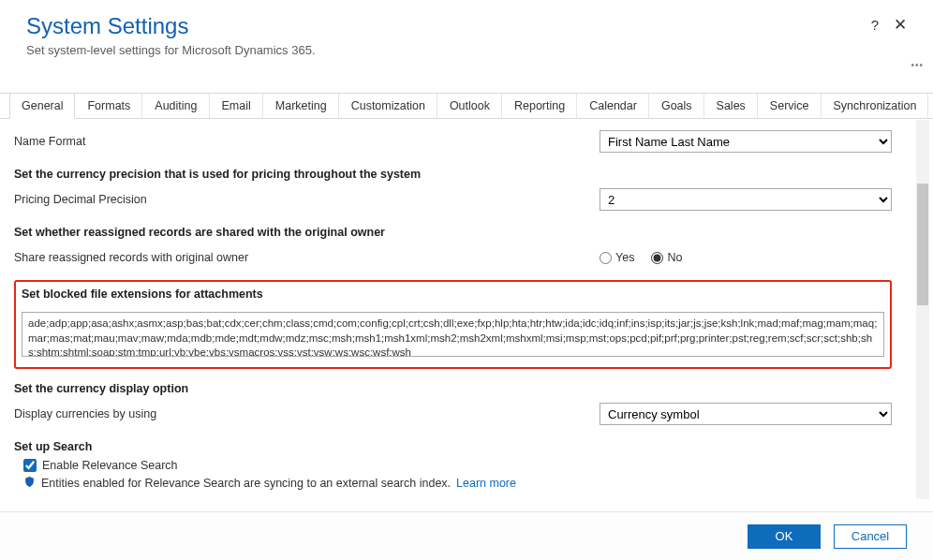  What do you see at coordinates (388, 106) in the screenshot?
I see `tab-customization: Customization` at bounding box center [388, 106].